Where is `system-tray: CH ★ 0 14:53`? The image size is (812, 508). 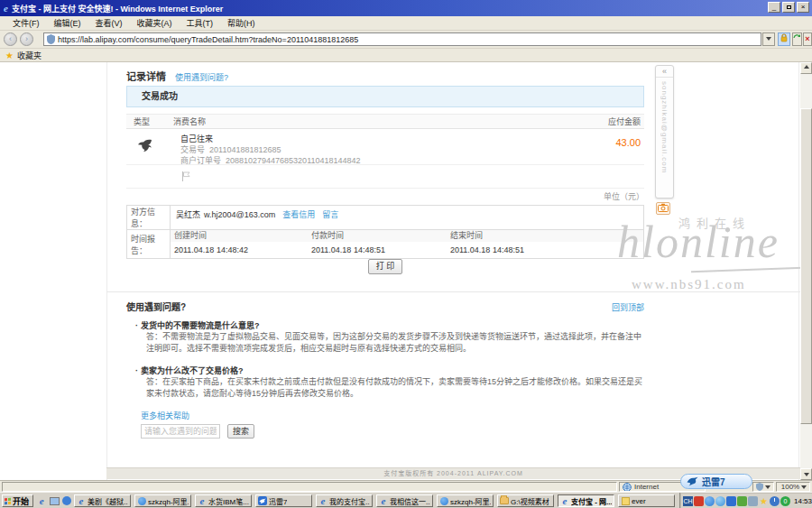 system-tray: CH ★ 0 14:53 is located at coordinates (745, 500).